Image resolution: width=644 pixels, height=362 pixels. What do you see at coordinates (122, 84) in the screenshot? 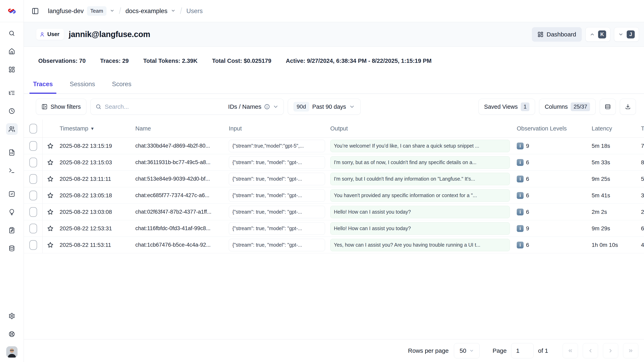
I see `tab-scores: Scores` at bounding box center [122, 84].